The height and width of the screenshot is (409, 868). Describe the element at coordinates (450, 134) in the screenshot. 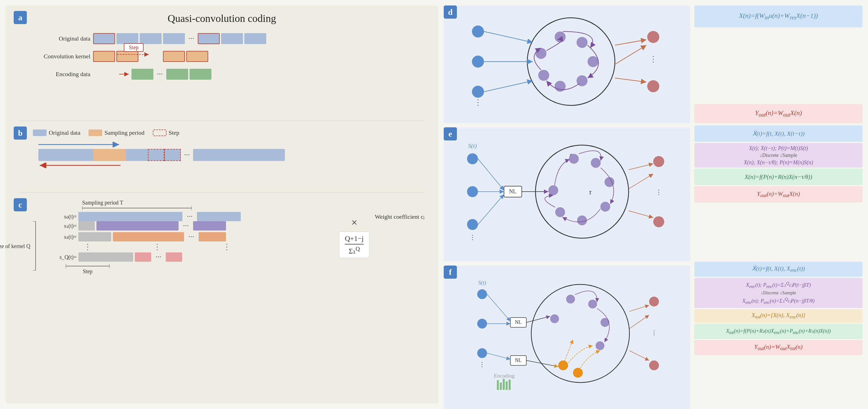

I see `section-e-label: e` at that location.